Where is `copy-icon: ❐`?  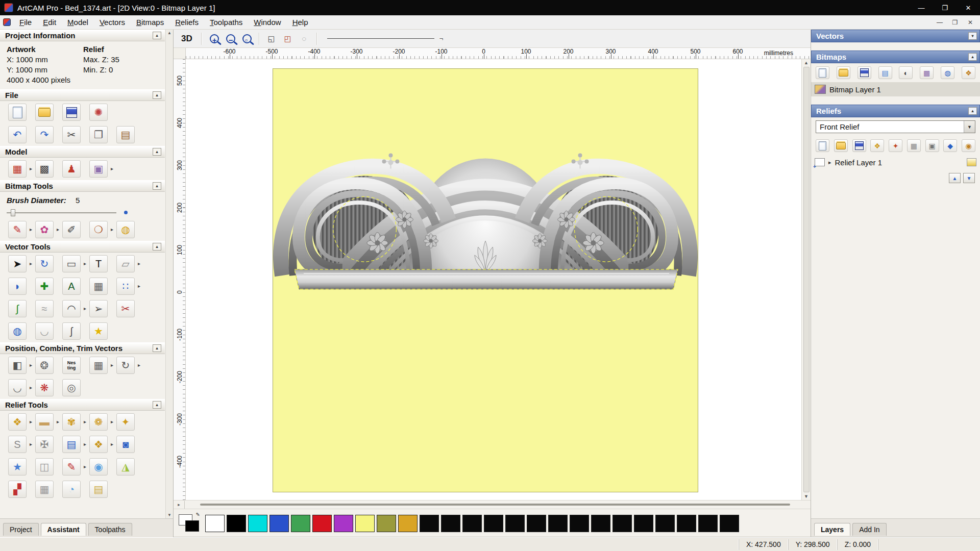
copy-icon: ❐ is located at coordinates (99, 135).